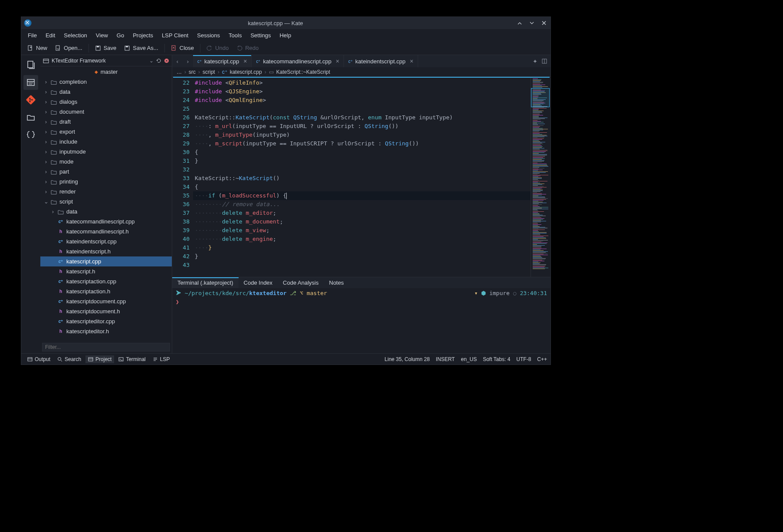 The height and width of the screenshot is (532, 783). I want to click on editor-mode: INSERT, so click(446, 359).